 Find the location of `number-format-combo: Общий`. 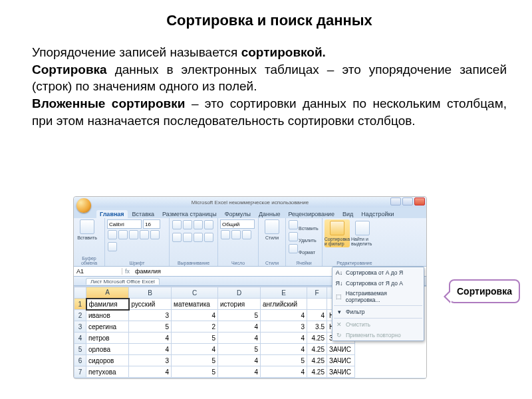

number-format-combo: Общий is located at coordinates (237, 224).